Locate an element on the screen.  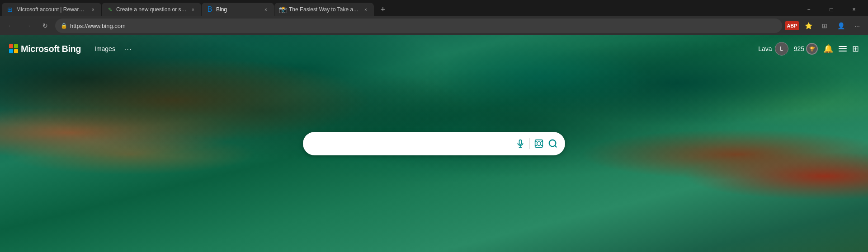
bing-logo-text: Microsoft Bing is located at coordinates (51, 49).